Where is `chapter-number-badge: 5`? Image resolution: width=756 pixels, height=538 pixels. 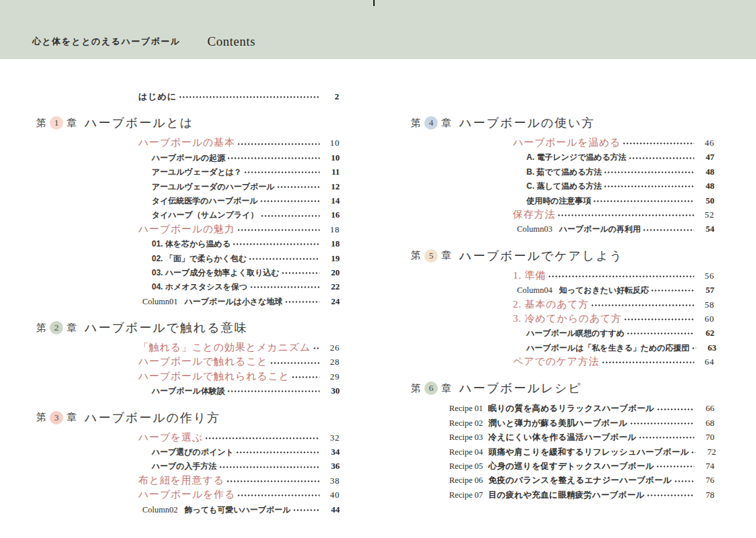
chapter-number-badge: 5 is located at coordinates (431, 256).